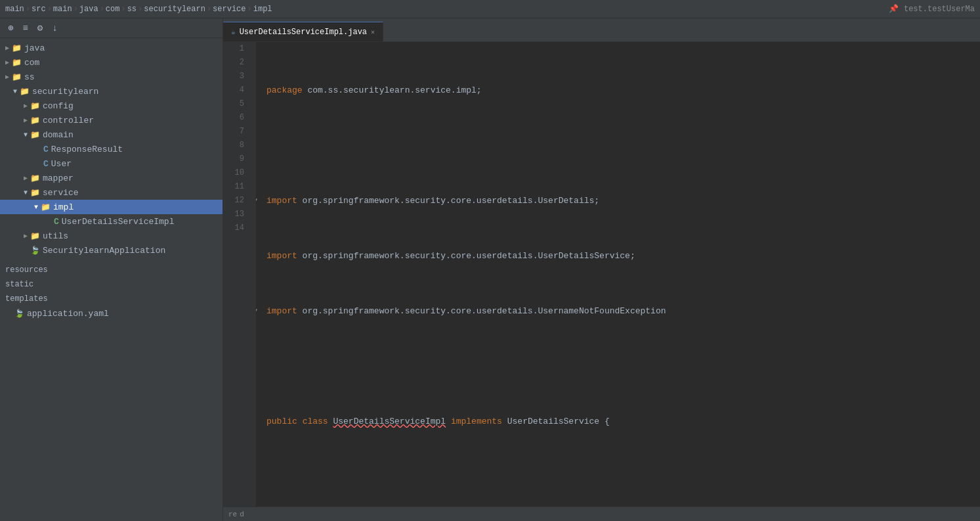 This screenshot has height=521, width=980. What do you see at coordinates (125, 314) in the screenshot?
I see `tree-label: application.yaml` at bounding box center [125, 314].